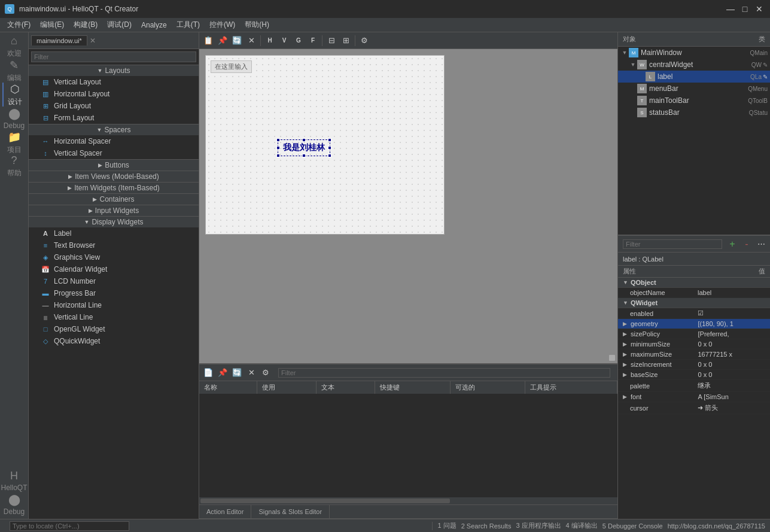 Image resolution: width=770 pixels, height=532 pixels. What do you see at coordinates (114, 82) in the screenshot?
I see `widget-vertical-layout: ▤ Vertical Layout` at bounding box center [114, 82].